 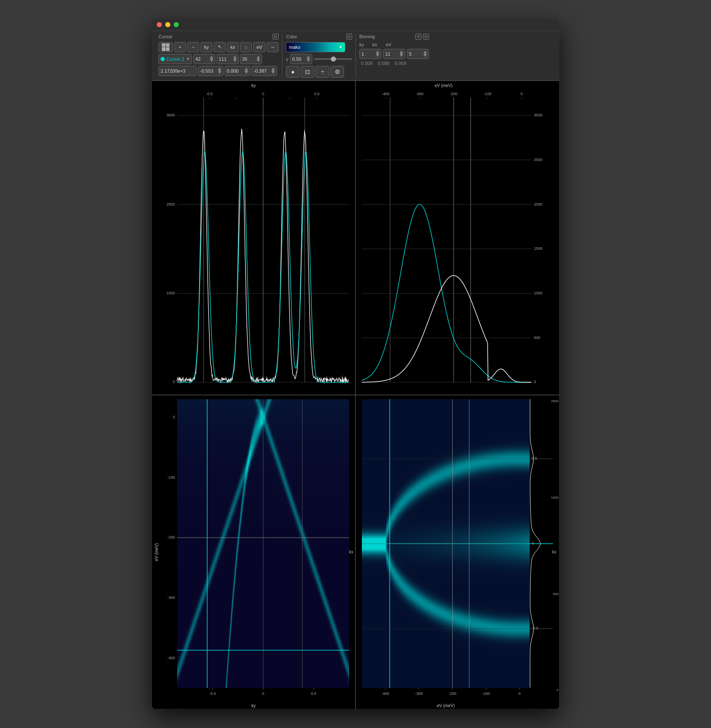 I want to click on val3-down, so click(x=246, y=72).